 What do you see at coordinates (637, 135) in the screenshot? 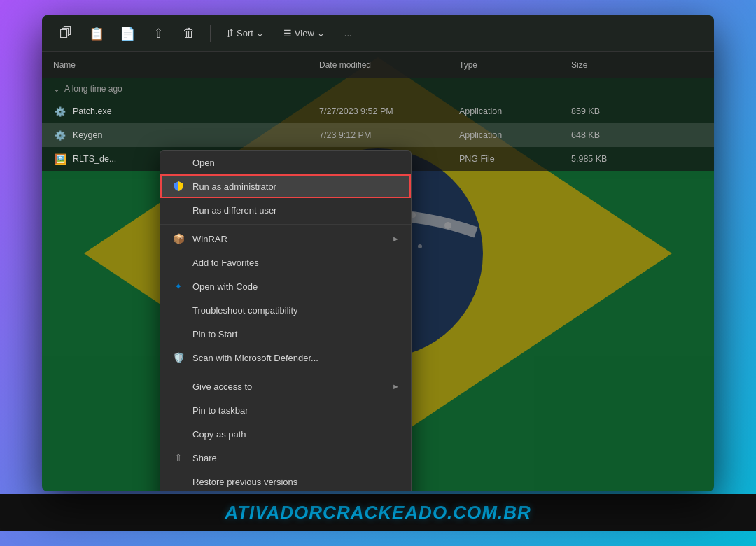
I see `file-size: 648 KB` at bounding box center [637, 135].